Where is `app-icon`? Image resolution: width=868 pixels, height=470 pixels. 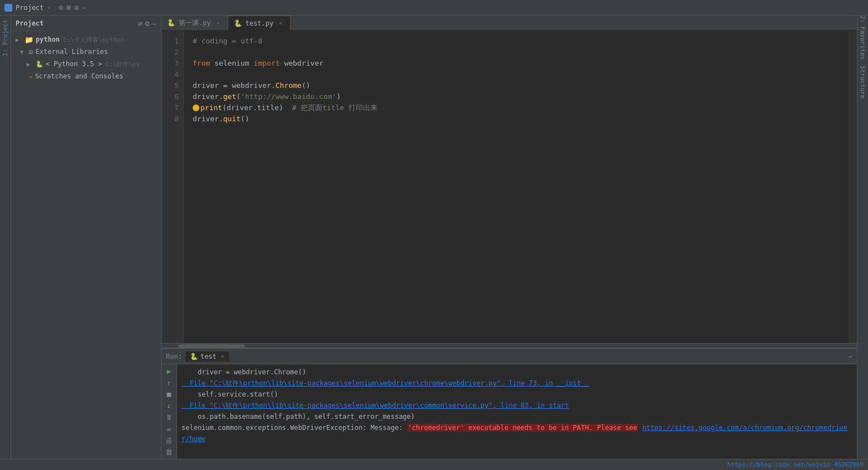
app-icon is located at coordinates (8, 8).